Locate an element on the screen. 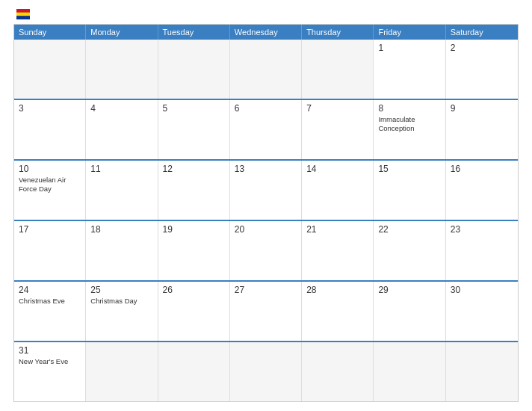 The image size is (532, 411). day-number: 28 is located at coordinates (338, 290).